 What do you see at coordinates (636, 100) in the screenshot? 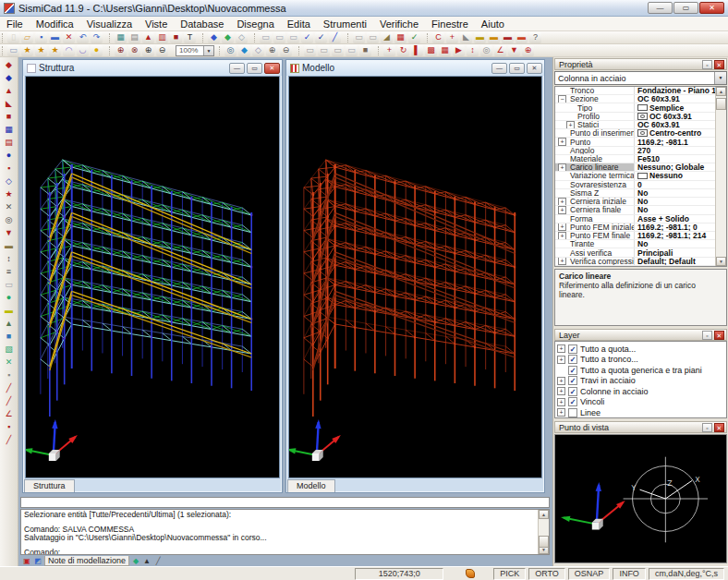
I see `property-row: −SezioneOC 60x3.91` at bounding box center [636, 100].